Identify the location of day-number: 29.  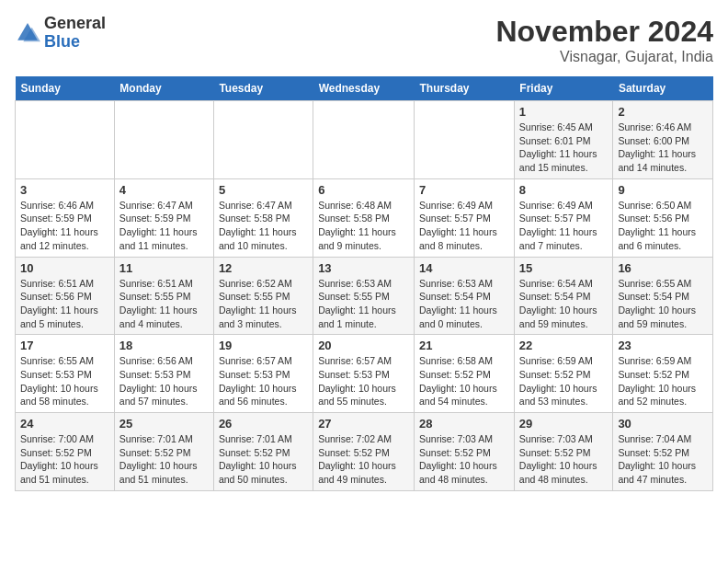
(564, 423).